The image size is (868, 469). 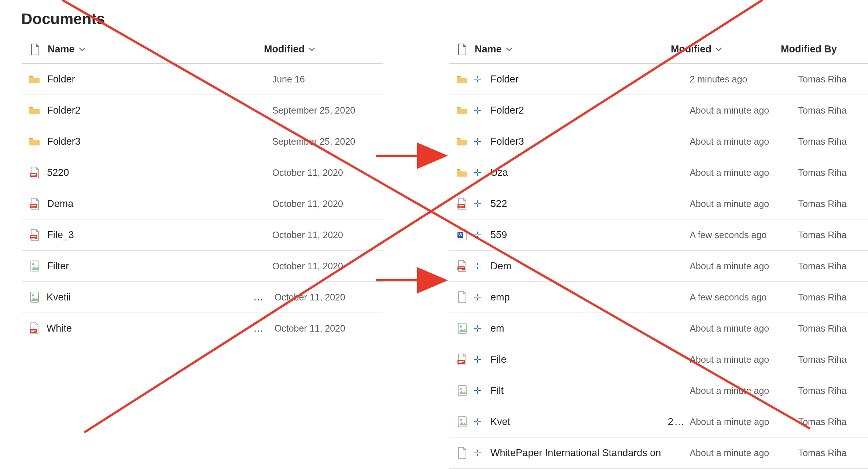 What do you see at coordinates (679, 422) in the screenshot?
I see `more-actions-button: 2…` at bounding box center [679, 422].